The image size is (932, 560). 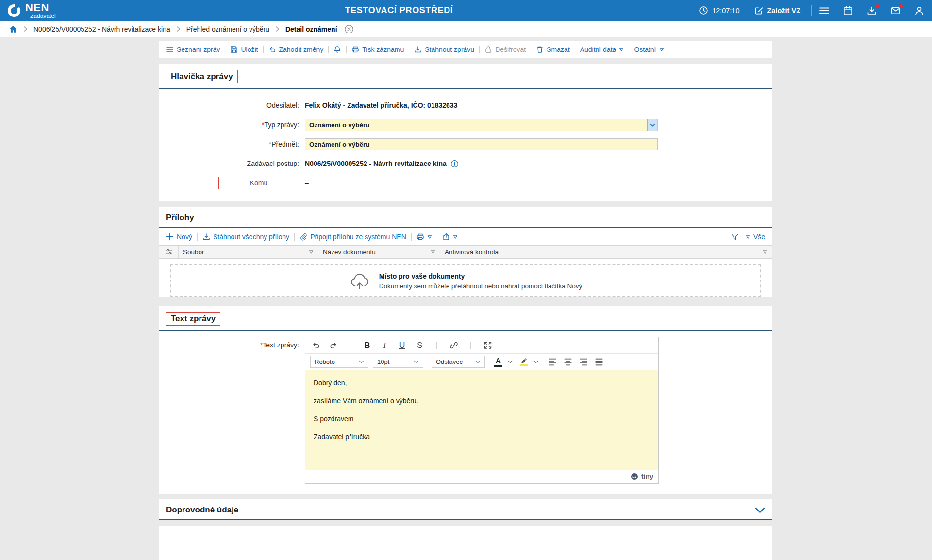 I want to click on file-dropzone: Místo pro vaše dokumenty Dokumenty sem m…, so click(x=466, y=281).